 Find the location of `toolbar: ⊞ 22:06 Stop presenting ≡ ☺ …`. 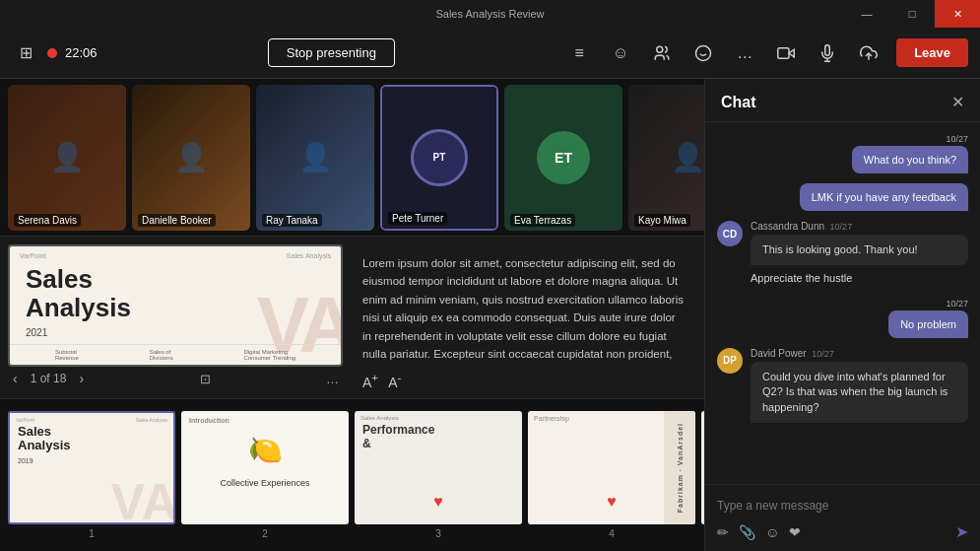

toolbar: ⊞ 22:06 Stop presenting ≡ ☺ … is located at coordinates (490, 53).